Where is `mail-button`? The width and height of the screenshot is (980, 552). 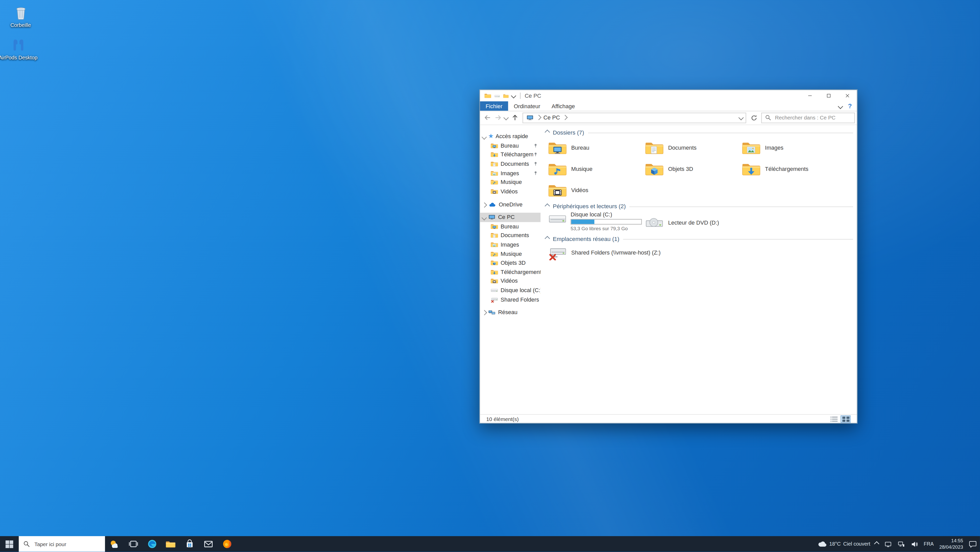
mail-button is located at coordinates (208, 544).